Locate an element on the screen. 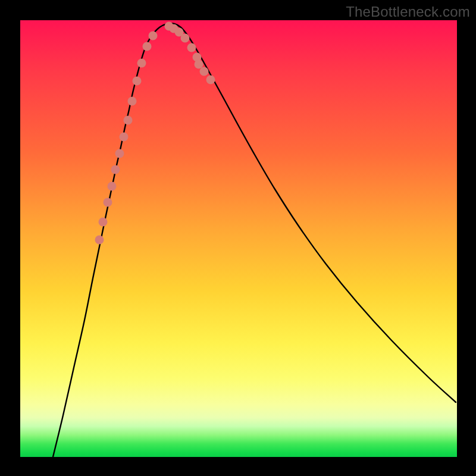  watermark-text: TheBottleneck.com is located at coordinates (408, 12).